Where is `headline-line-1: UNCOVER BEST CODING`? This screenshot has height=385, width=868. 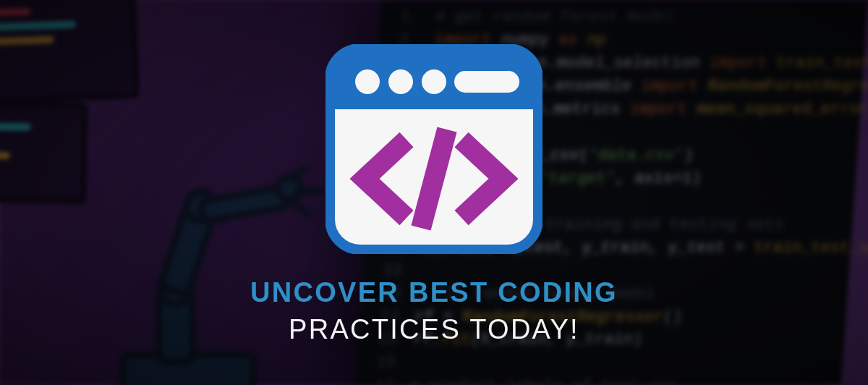 headline-line-1: UNCOVER BEST CODING is located at coordinates (434, 292).